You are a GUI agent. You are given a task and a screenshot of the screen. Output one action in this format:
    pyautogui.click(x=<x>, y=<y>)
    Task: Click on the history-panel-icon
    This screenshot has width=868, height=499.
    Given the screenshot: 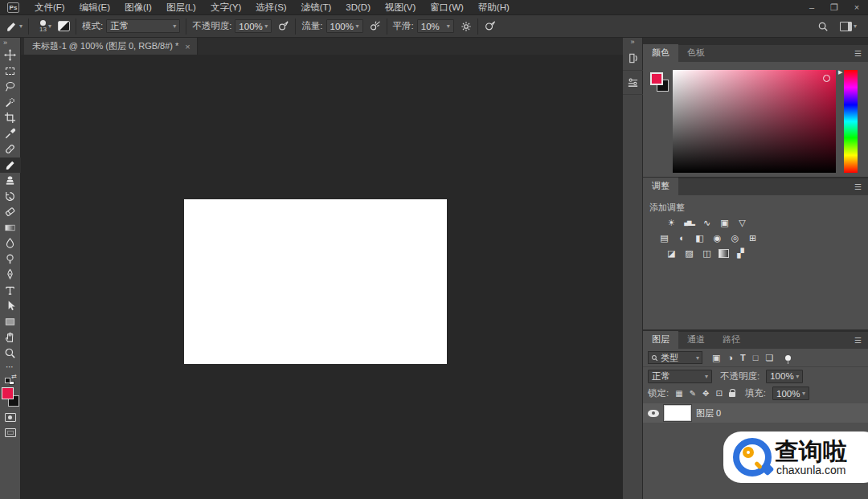 What is the action you would take?
    pyautogui.click(x=633, y=59)
    